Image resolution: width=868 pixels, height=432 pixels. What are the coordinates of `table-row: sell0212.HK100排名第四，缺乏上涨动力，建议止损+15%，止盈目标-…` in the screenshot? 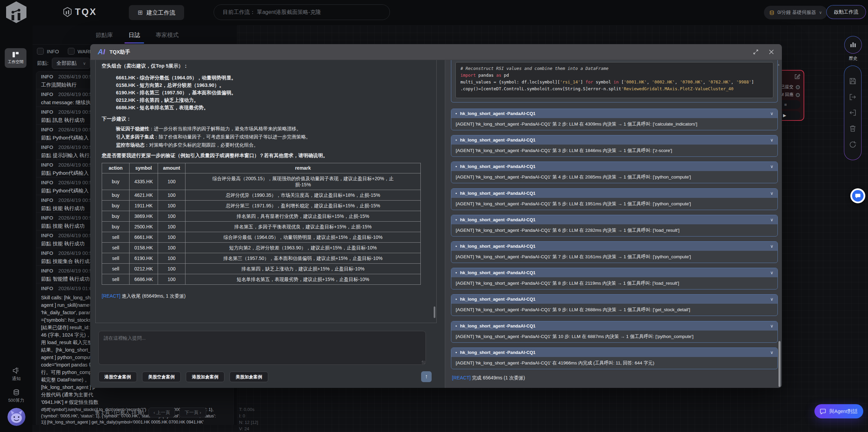 It's located at (261, 269).